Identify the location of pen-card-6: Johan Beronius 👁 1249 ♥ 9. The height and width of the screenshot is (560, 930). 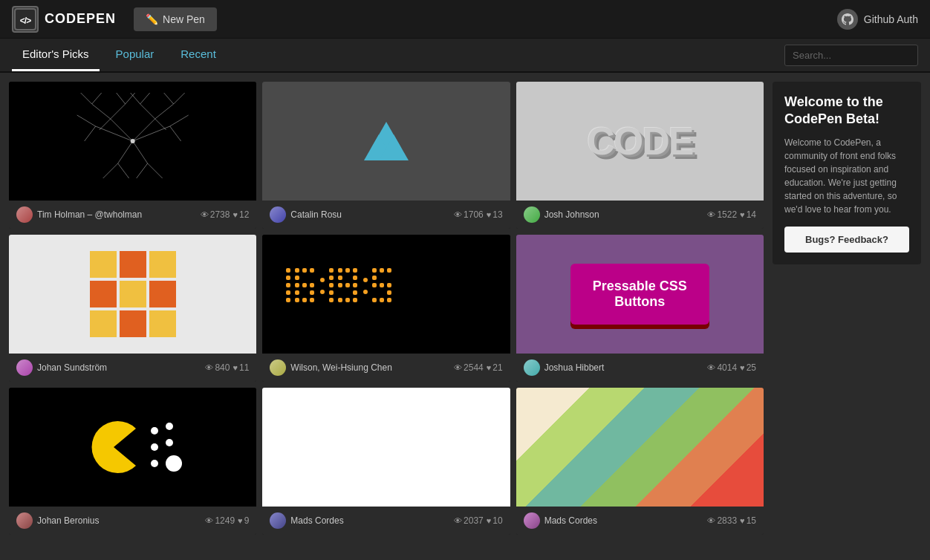
(132, 461).